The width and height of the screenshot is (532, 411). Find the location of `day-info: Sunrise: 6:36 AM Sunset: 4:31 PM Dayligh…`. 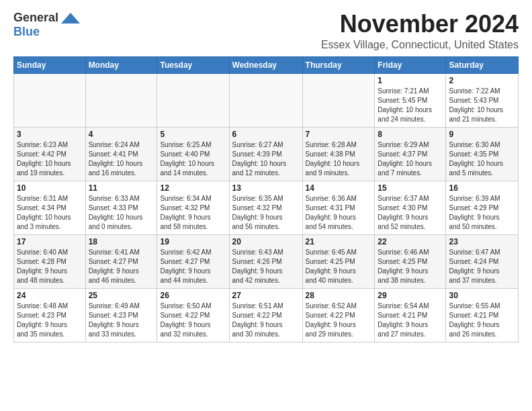

day-info: Sunrise: 6:36 AM Sunset: 4:31 PM Dayligh… is located at coordinates (339, 213).